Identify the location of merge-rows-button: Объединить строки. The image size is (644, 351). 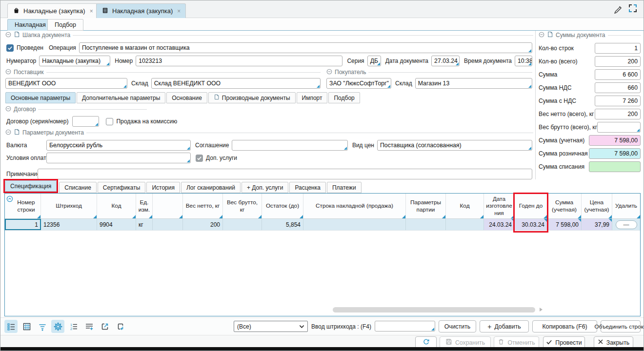
(621, 327).